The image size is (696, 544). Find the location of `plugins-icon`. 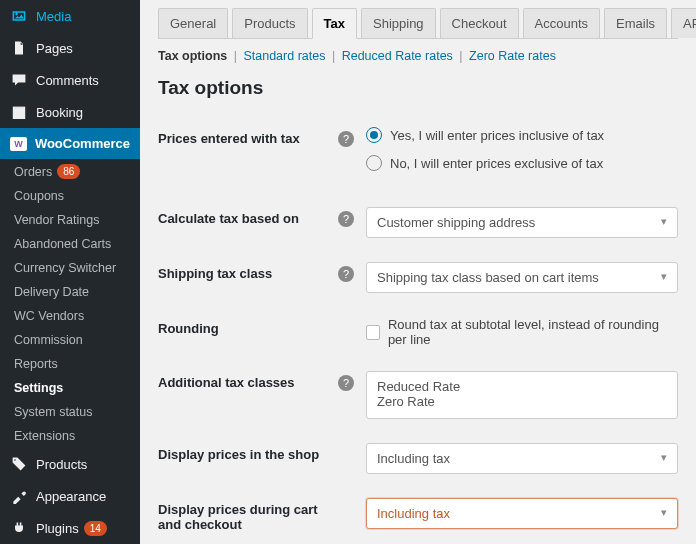

plugins-icon is located at coordinates (19, 528).